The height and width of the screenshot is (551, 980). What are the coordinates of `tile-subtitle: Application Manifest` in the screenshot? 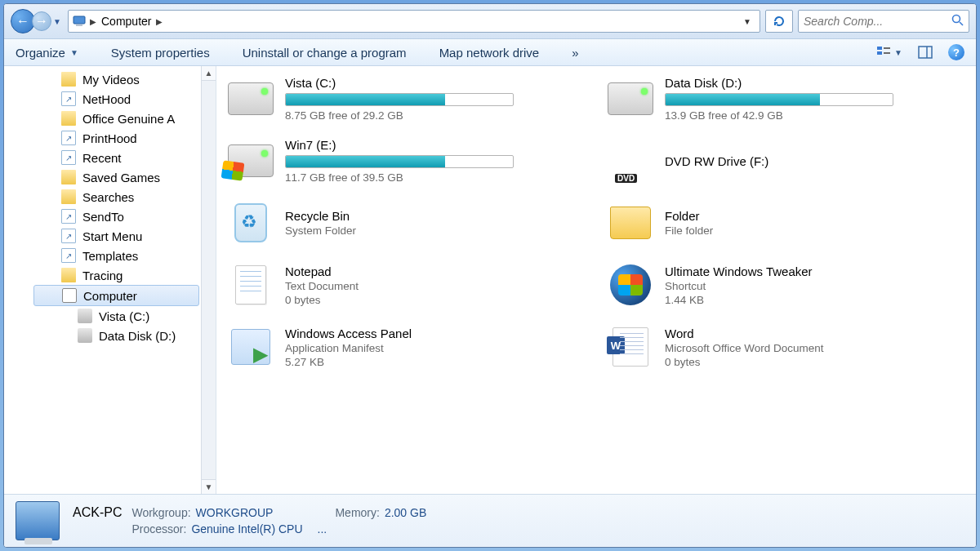 It's located at (348, 348).